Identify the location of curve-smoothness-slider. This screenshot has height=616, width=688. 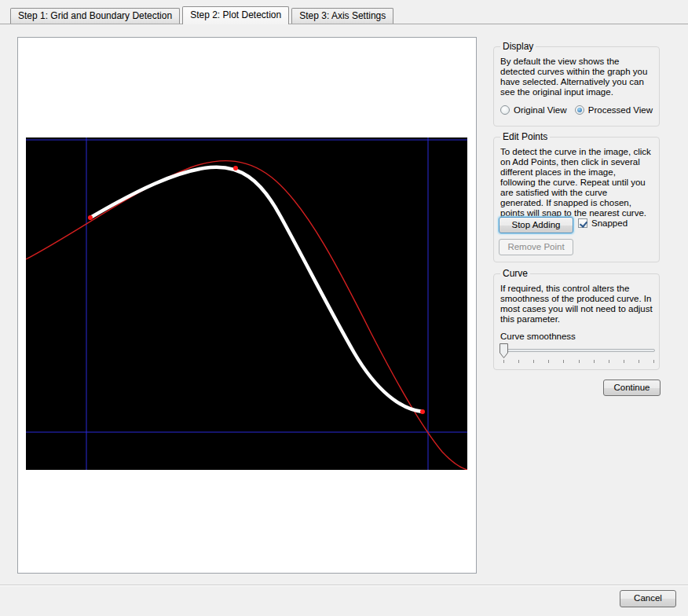
(577, 354).